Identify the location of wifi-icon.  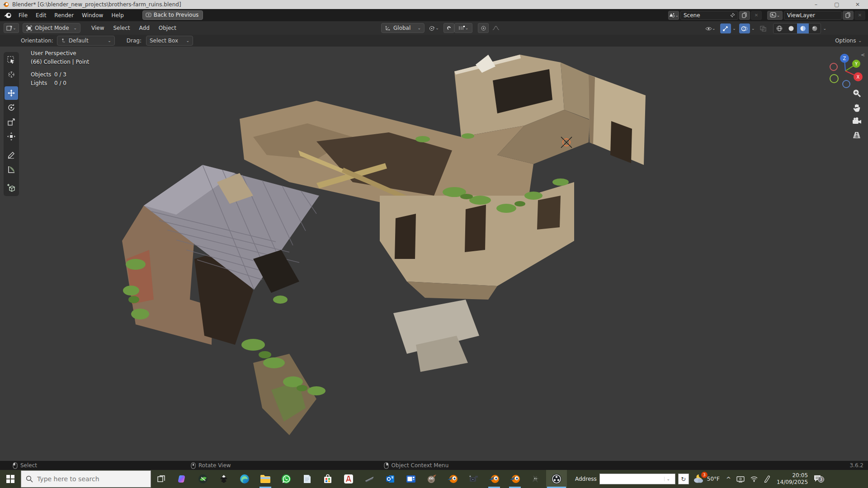
(754, 479).